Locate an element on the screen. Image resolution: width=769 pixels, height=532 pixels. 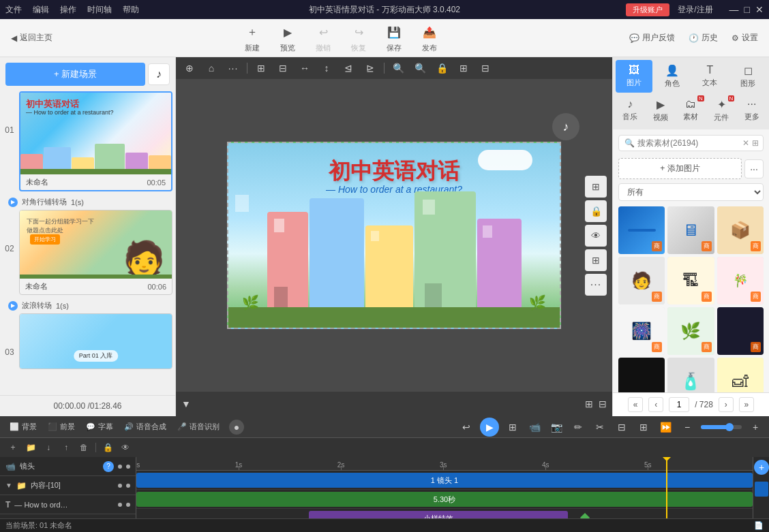
image-cell-3: 🧑 商 is located at coordinates (642, 281).